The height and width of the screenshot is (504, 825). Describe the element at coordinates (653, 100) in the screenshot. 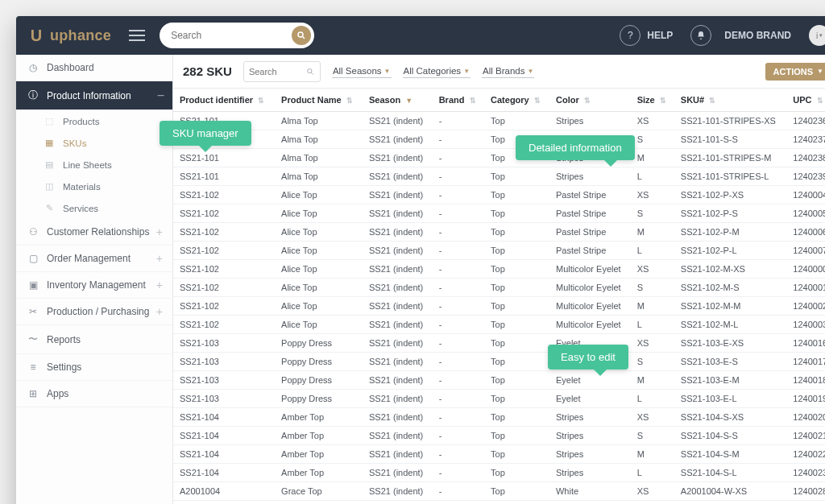

I see `column-header: Size ⇅` at that location.